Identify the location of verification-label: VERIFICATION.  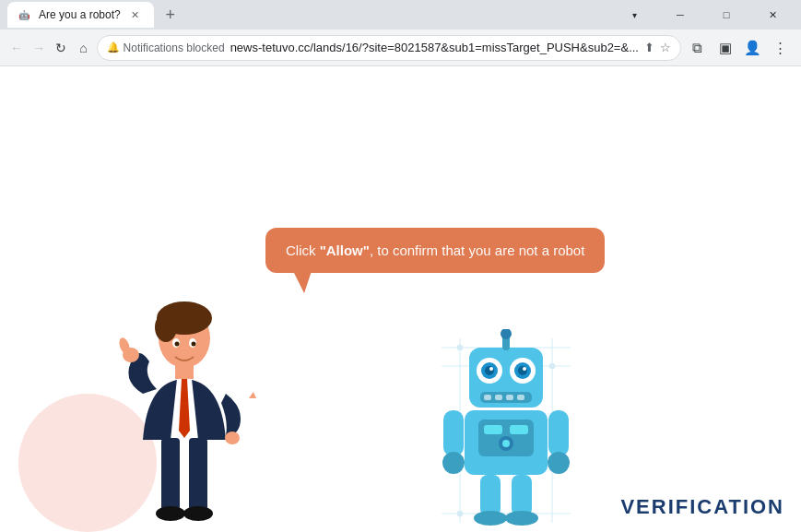
(702, 507).